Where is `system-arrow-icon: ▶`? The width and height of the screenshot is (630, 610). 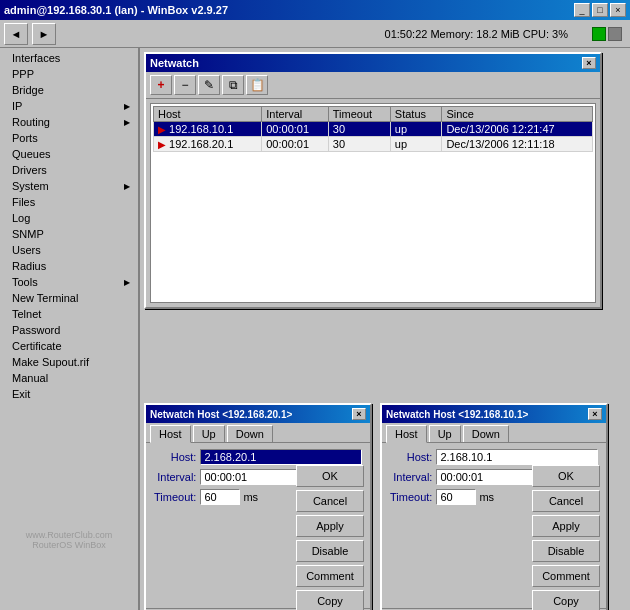 system-arrow-icon: ▶ is located at coordinates (127, 186).